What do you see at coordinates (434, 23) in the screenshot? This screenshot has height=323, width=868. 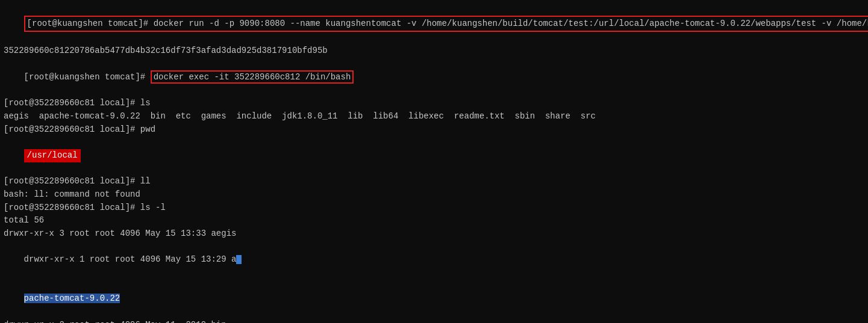 I see `docker-run-line: [root@kuangshen tomcat]# docker run -d -…` at bounding box center [434, 23].